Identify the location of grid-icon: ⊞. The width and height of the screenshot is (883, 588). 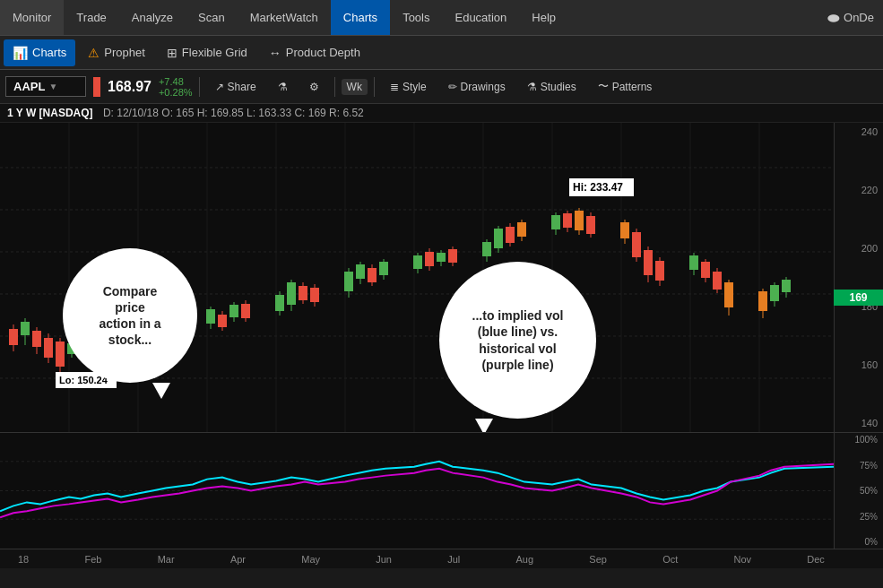
(172, 53).